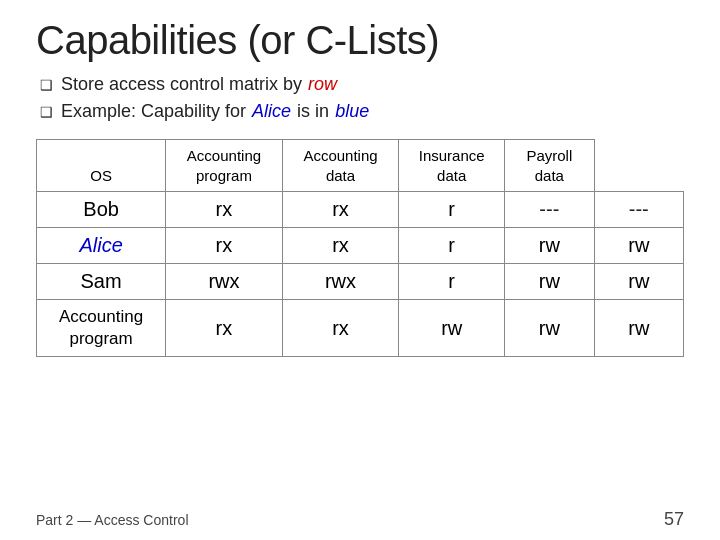  Describe the element at coordinates (102, 282) in the screenshot. I see `row-label-sam: Sam` at that location.